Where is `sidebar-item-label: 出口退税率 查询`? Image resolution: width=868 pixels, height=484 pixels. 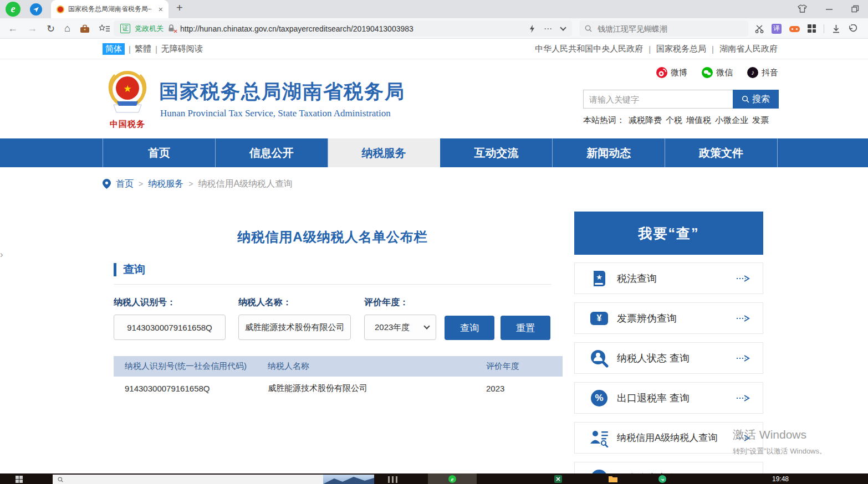 sidebar-item-label: 出口退税率 查询 is located at coordinates (676, 398).